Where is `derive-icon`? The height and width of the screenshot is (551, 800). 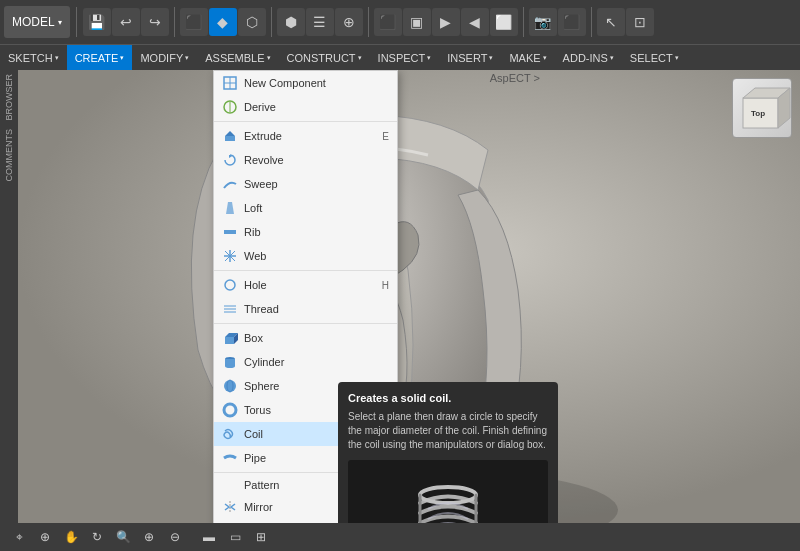
derive-icon is located at coordinates (230, 107).